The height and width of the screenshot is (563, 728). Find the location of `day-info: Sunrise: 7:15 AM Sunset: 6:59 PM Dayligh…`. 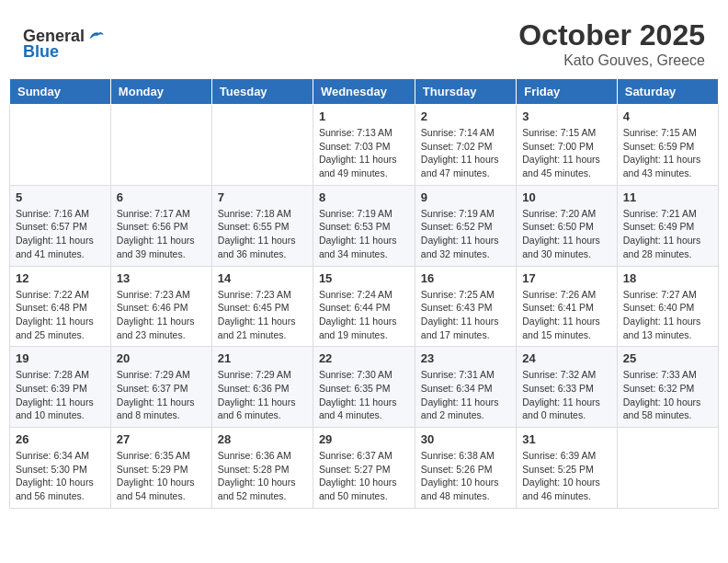

day-info: Sunrise: 7:15 AM Sunset: 6:59 PM Dayligh… is located at coordinates (667, 153).